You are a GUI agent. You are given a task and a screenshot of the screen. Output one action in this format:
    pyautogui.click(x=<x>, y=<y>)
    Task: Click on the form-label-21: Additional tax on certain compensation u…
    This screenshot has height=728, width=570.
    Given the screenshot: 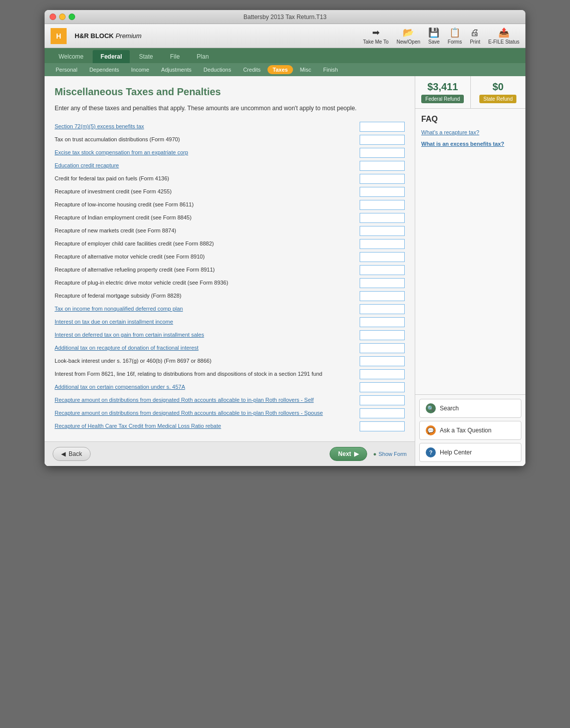 What is the action you would take?
    pyautogui.click(x=205, y=387)
    